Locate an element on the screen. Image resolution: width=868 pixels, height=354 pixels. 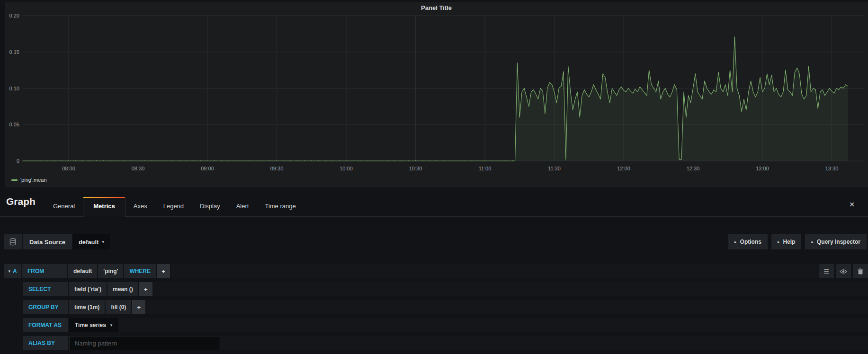
svg-text: 13:30 is located at coordinates (832, 168).